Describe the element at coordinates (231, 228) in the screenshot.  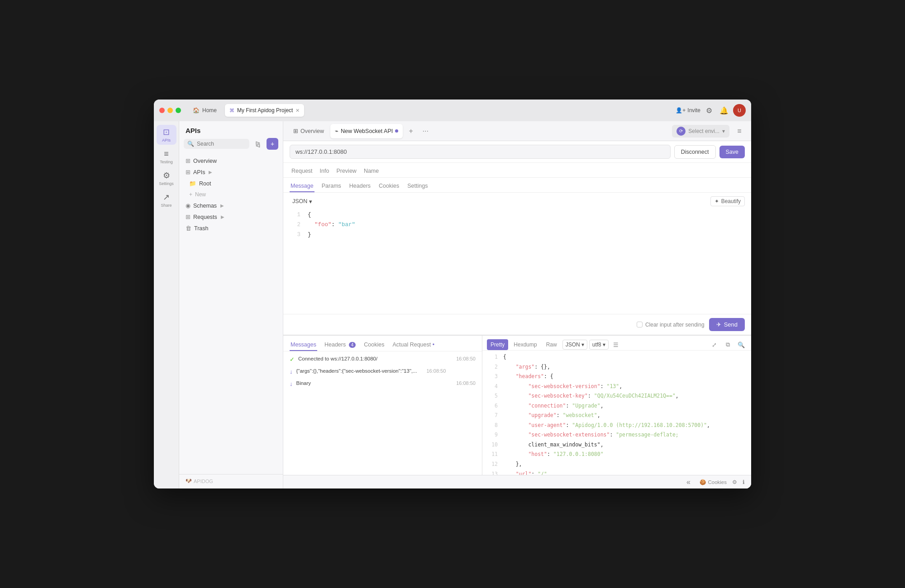
I see `sidebar-nav-trash: 🗑 Trash` at that location.